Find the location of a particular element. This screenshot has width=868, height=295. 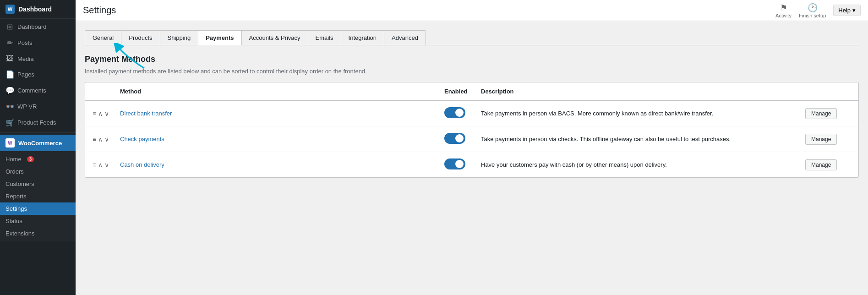

sidebar-item-home: Home 3 is located at coordinates (38, 159).